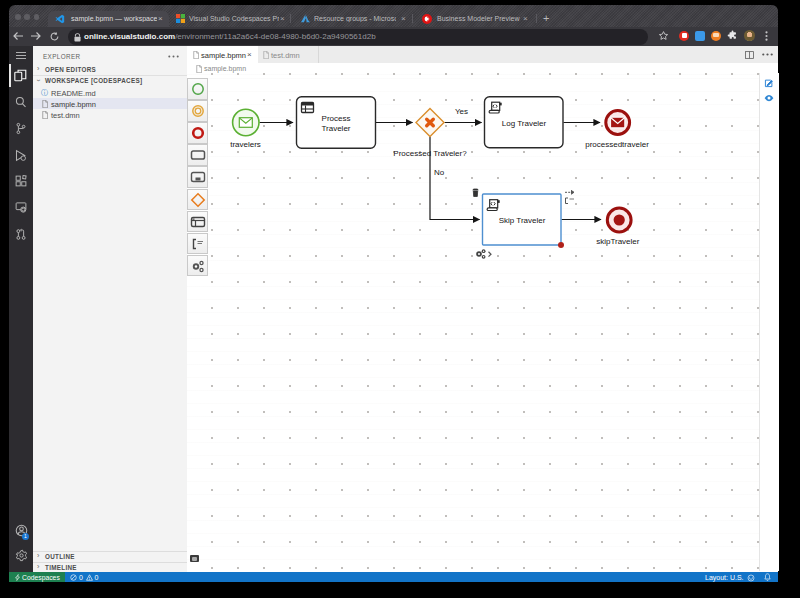 The image size is (800, 598). I want to click on svg-text: processedtraveler, so click(617, 144).